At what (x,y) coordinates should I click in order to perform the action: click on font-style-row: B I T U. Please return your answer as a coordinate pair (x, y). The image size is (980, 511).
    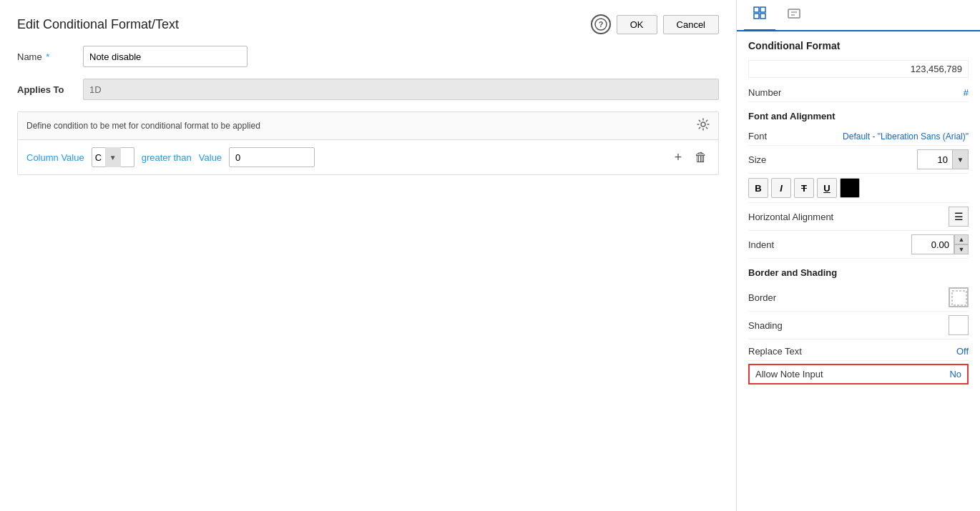
    Looking at the image, I should click on (858, 189).